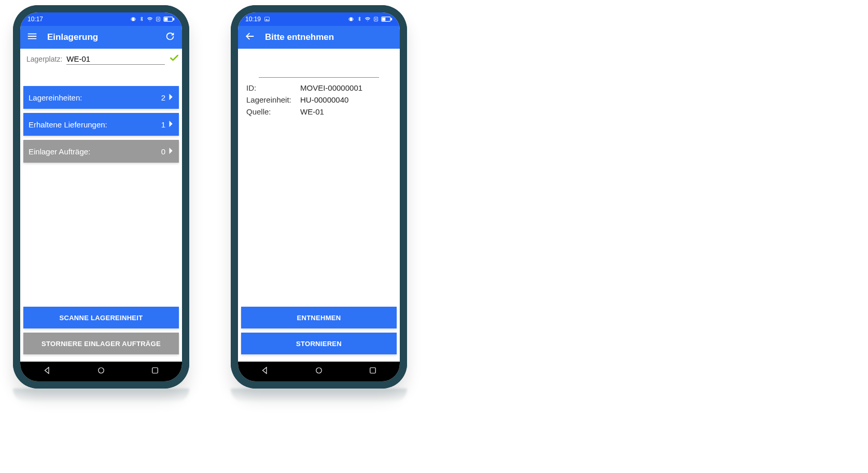 This screenshot has height=473, width=868. I want to click on list-item-auftraege: Einlager Aufträge: 0, so click(101, 151).